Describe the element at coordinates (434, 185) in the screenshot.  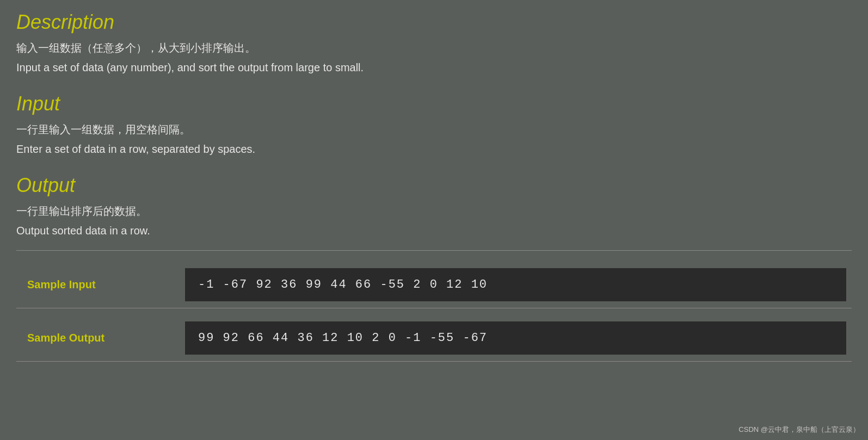
I see `output-title: Output` at that location.